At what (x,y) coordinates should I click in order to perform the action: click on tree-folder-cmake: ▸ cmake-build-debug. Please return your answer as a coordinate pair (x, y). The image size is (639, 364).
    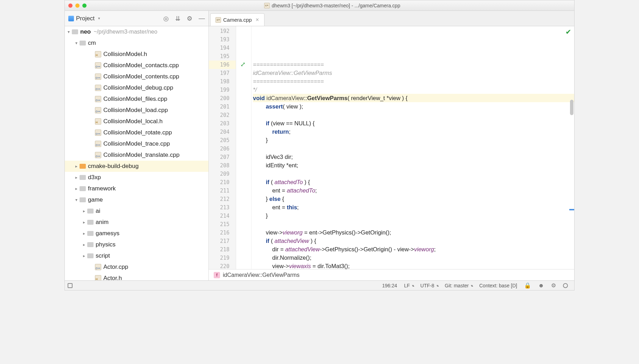
    Looking at the image, I should click on (137, 166).